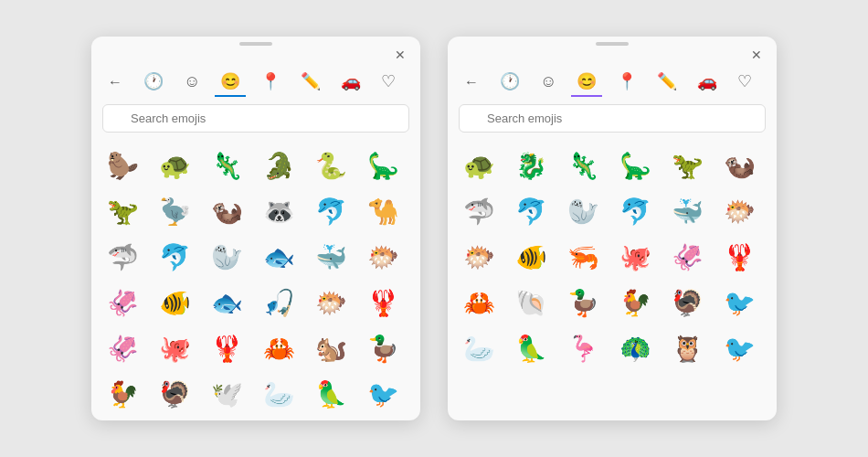  I want to click on close-button-left: ✕, so click(400, 55).